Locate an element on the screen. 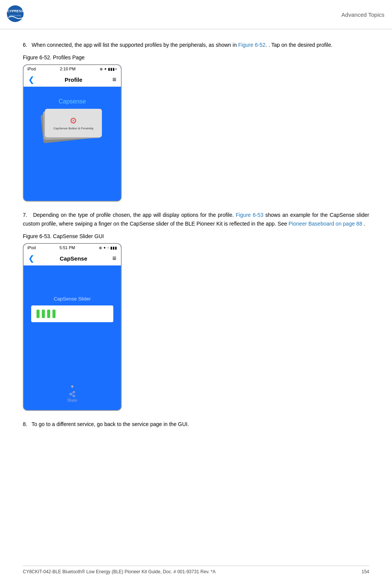  footer-left: CY8CKIT-042-BLE Bluetooth® Low Energy (B… is located at coordinates (119, 572).